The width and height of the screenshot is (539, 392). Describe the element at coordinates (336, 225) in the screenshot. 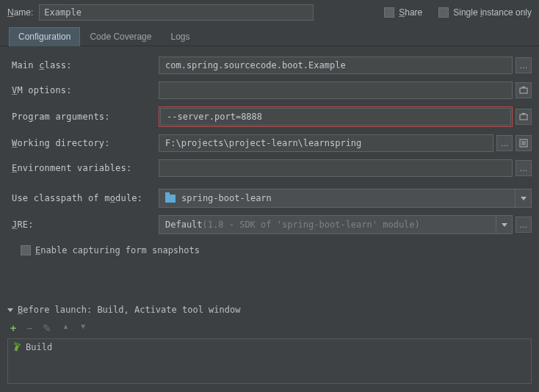

I see `jre-dropdown: Default (1.8 - SDK of 'spring-boot-learn…` at that location.